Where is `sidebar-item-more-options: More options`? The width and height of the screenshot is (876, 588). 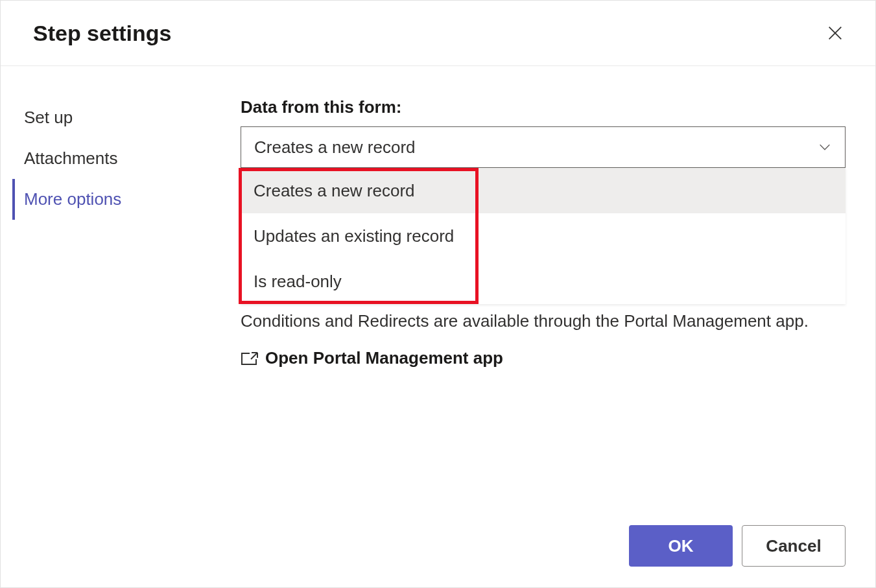
sidebar-item-more-options: More options is located at coordinates (126, 200).